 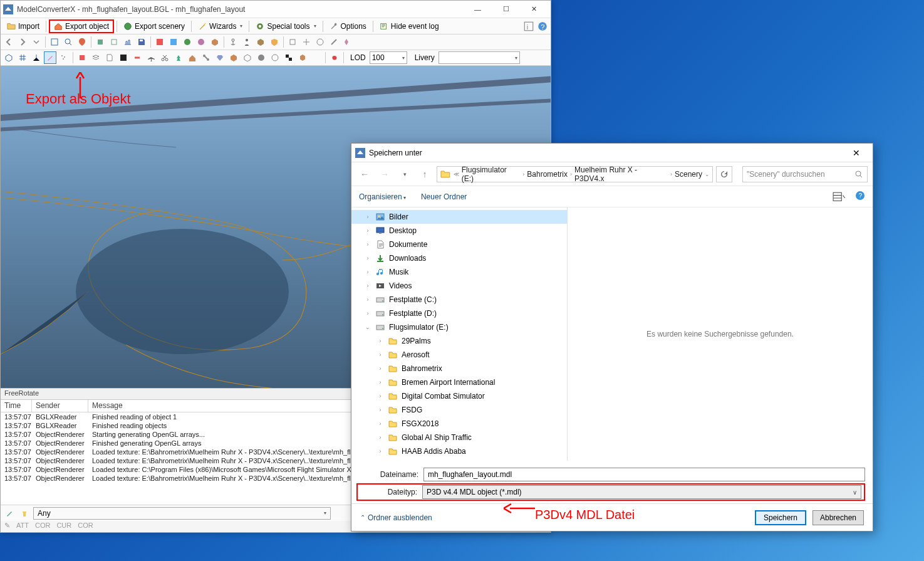 I want to click on locate-icon, so click(x=82, y=42).